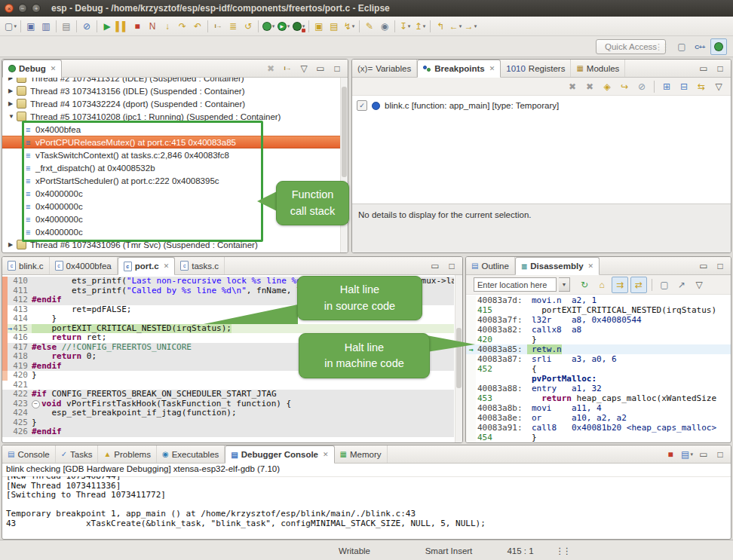 This screenshot has height=560, width=733. I want to click on disasm-line: 415 portEXIT_CRITICAL_NESTED(irqStatus), so click(599, 311).